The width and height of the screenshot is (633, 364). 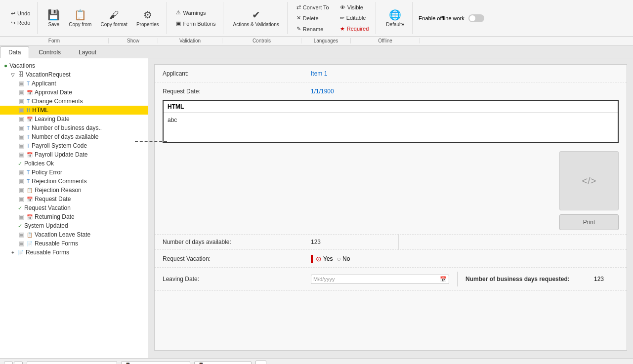 What do you see at coordinates (599, 279) in the screenshot?
I see `business-days-value: 123` at bounding box center [599, 279].